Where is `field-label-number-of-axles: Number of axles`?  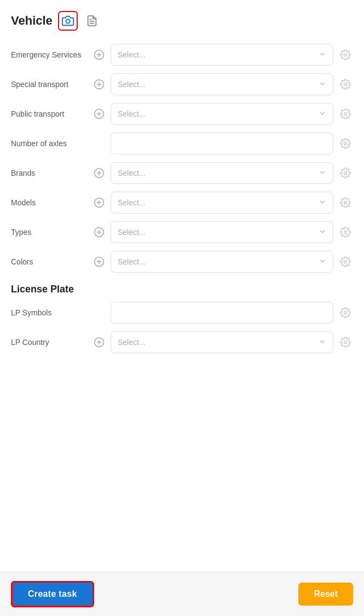 field-label-number-of-axles: Number of axles is located at coordinates (49, 143).